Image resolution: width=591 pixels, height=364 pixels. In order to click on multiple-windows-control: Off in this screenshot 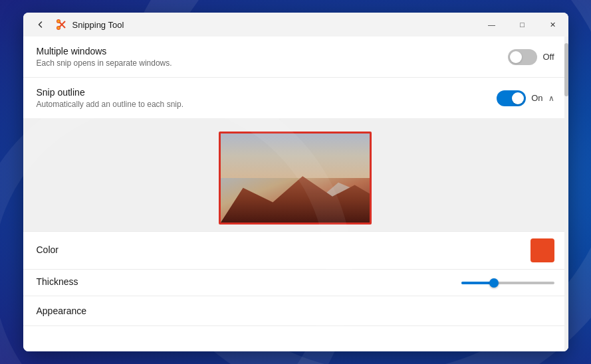, I will do `click(531, 57)`.